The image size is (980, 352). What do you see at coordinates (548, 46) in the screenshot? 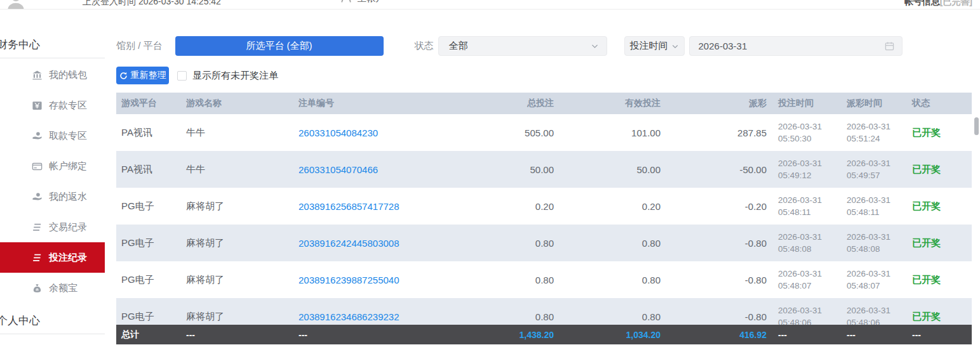
I see `filter-row: 馆别 / 平台 所选平台 (全部) 状态 全部 投注时间 2026-03-31` at bounding box center [548, 46].